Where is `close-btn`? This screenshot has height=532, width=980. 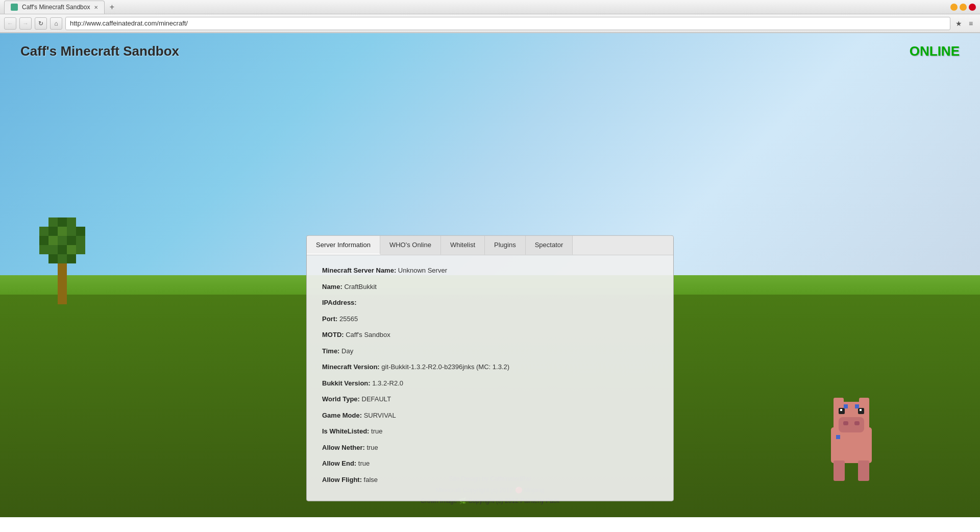 close-btn is located at coordinates (972, 7).